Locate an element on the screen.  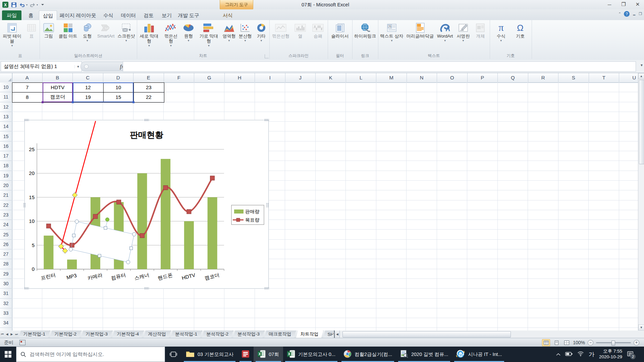
close-button: ✕ is located at coordinates (638, 4).